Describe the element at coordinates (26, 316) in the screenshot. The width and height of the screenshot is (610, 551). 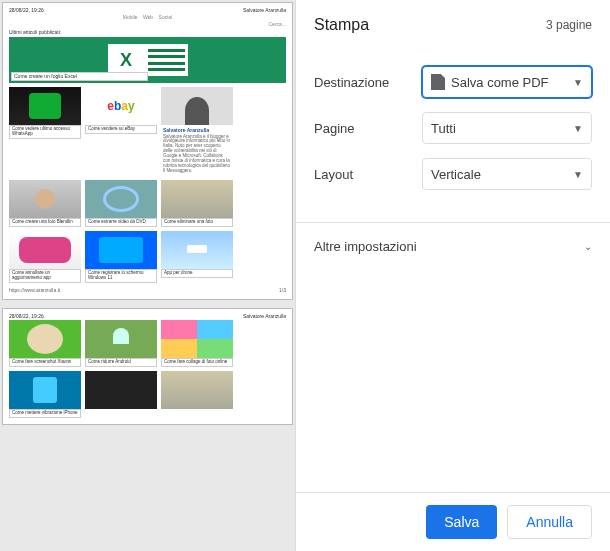
I see `preview-date-2: 28/08/22, 19:26` at that location.